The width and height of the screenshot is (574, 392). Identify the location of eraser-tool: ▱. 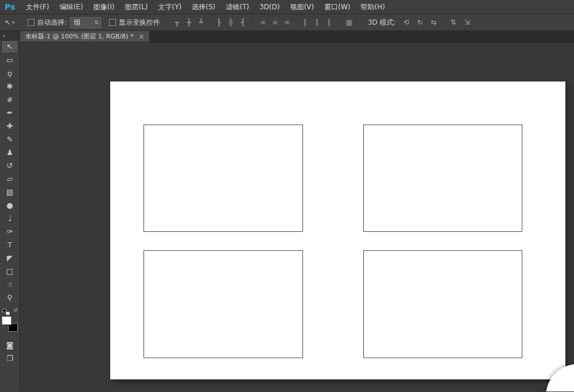
(10, 179).